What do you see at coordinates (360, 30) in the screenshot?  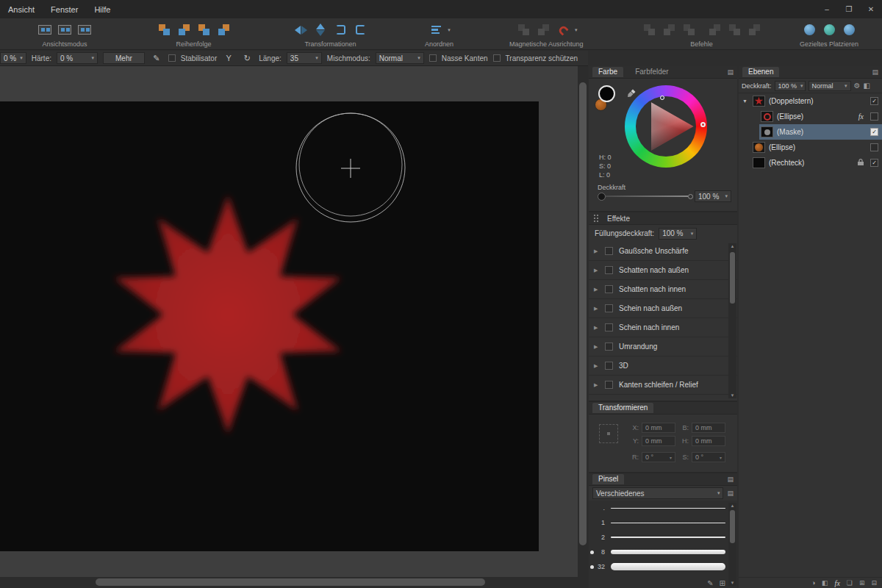 I see `rotate-right-icon` at bounding box center [360, 30].